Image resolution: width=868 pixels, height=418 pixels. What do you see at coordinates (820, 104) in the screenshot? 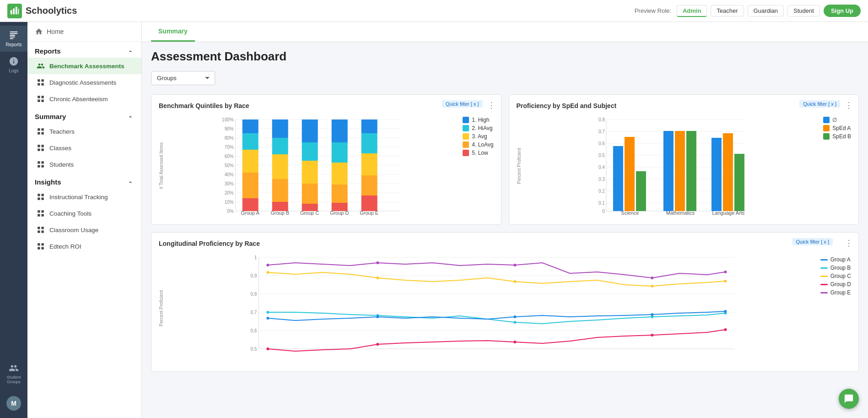
I see `sped-quick-filter: Quick filter [ x ]` at bounding box center [820, 104].